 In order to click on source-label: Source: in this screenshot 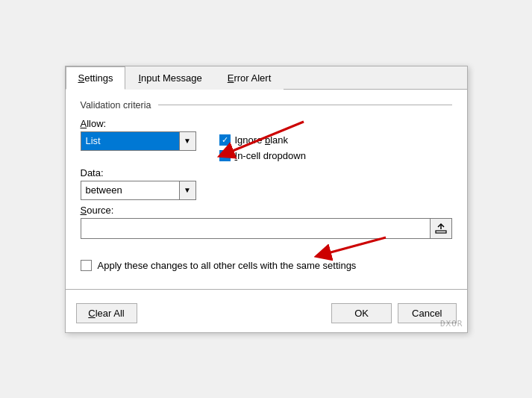, I will do `click(266, 211)`.